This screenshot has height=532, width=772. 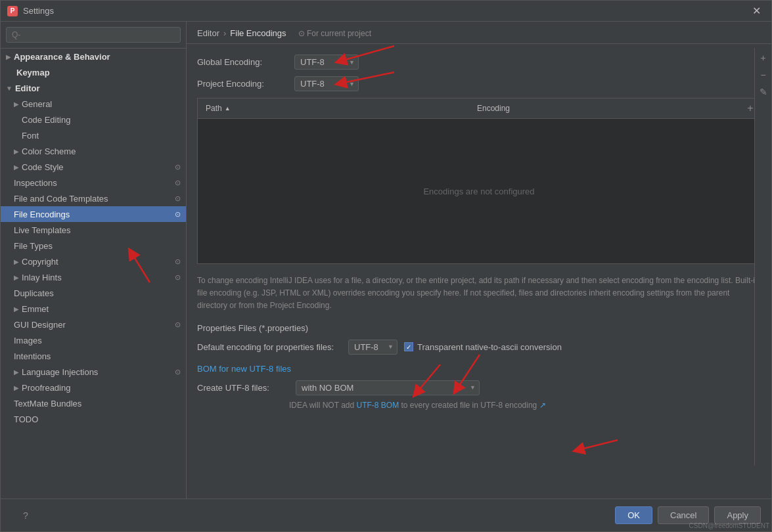 I want to click on bom-select-wrapper: with NO BOM with BOM, so click(x=388, y=388).